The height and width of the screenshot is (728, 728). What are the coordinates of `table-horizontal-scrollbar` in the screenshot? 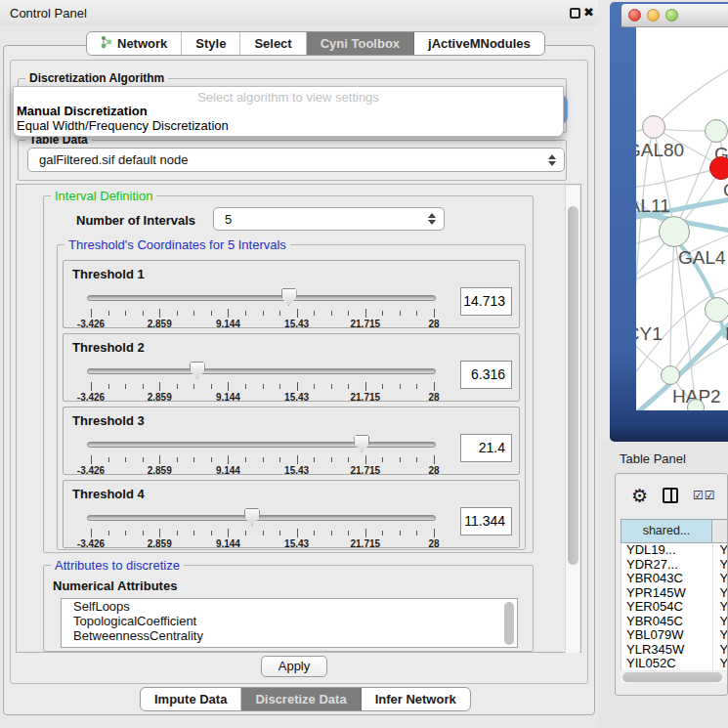 It's located at (674, 677).